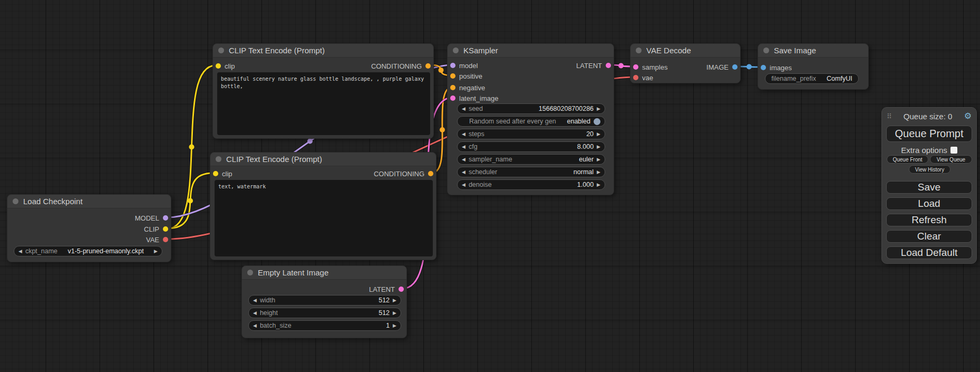 Image resolution: width=980 pixels, height=372 pixels. What do you see at coordinates (531, 172) in the screenshot?
I see `widget-scheduler: ◀ scheduler normal ▶` at bounding box center [531, 172].